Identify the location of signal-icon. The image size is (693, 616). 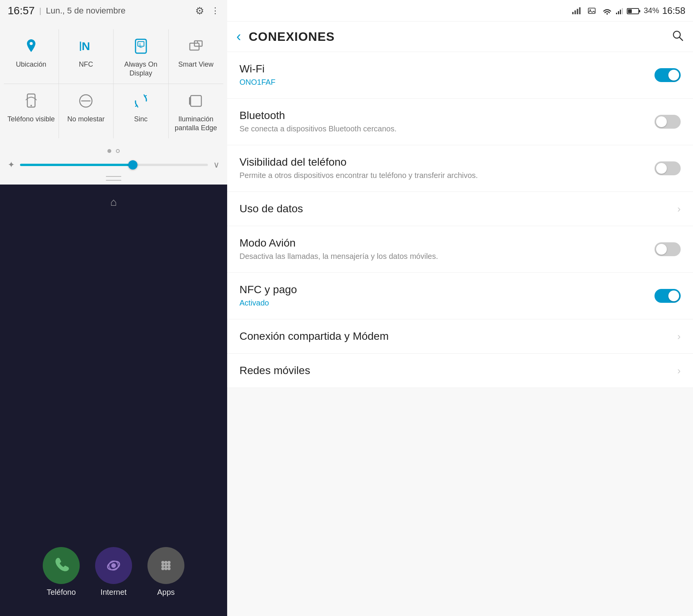
(619, 11).